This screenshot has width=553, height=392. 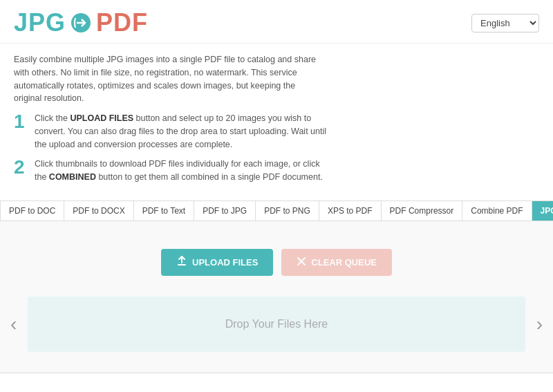 I want to click on tab-combine-pdf: Combine PDF, so click(x=497, y=211).